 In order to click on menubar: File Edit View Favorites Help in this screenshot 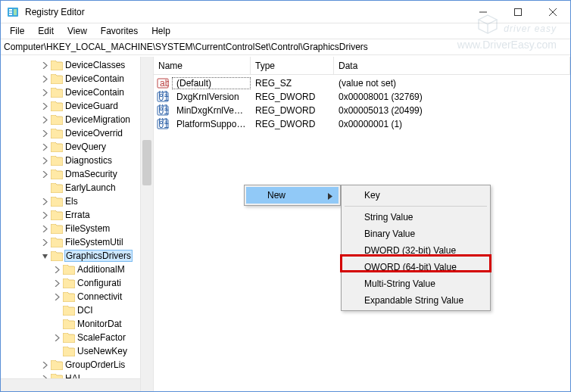, I will do `click(286, 31)`.